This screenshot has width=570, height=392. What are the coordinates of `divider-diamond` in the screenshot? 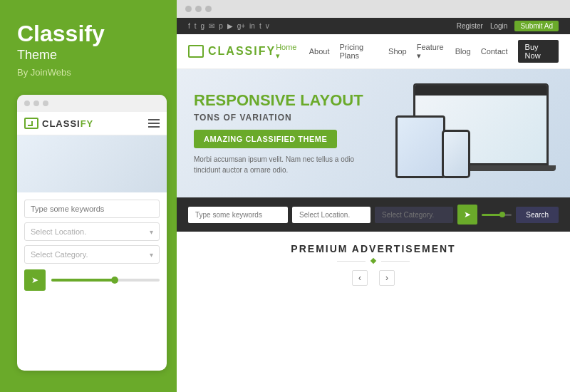 It's located at (373, 261).